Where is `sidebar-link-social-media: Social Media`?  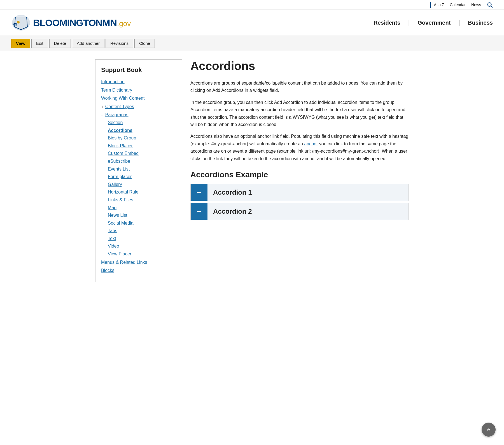
sidebar-link-social-media: Social Media is located at coordinates (121, 223).